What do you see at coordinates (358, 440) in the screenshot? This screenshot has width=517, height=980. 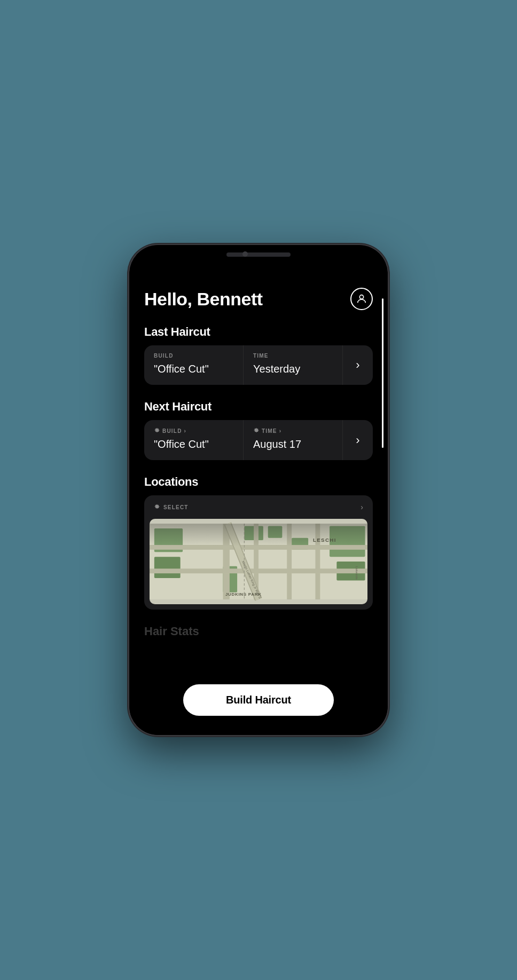 I see `next-haircut-arrow-button: ›` at bounding box center [358, 440].